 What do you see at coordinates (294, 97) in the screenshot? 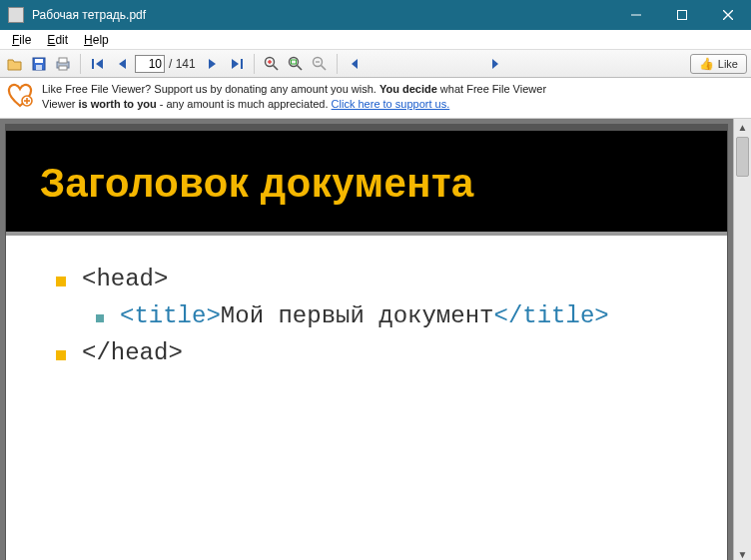
I see `banner-text: Like Free File Viewer? Support us by don…` at bounding box center [294, 97].